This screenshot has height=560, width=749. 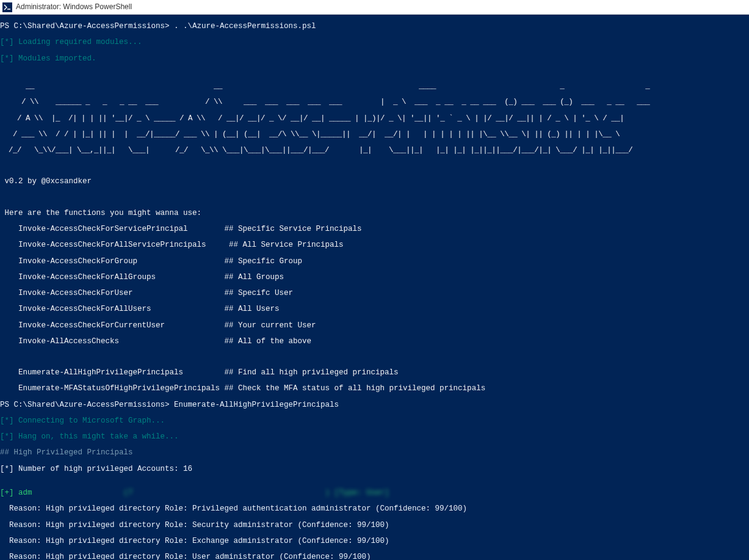 I want to click on hp-title: ## High Privileged Principals, so click(x=375, y=453).